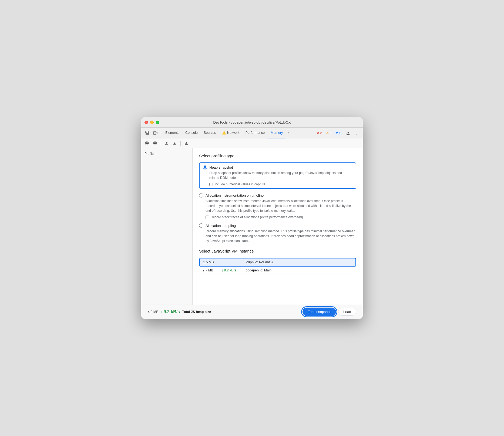  What do you see at coordinates (357, 133) in the screenshot?
I see `more-options-icon: ⋮` at bounding box center [357, 133].